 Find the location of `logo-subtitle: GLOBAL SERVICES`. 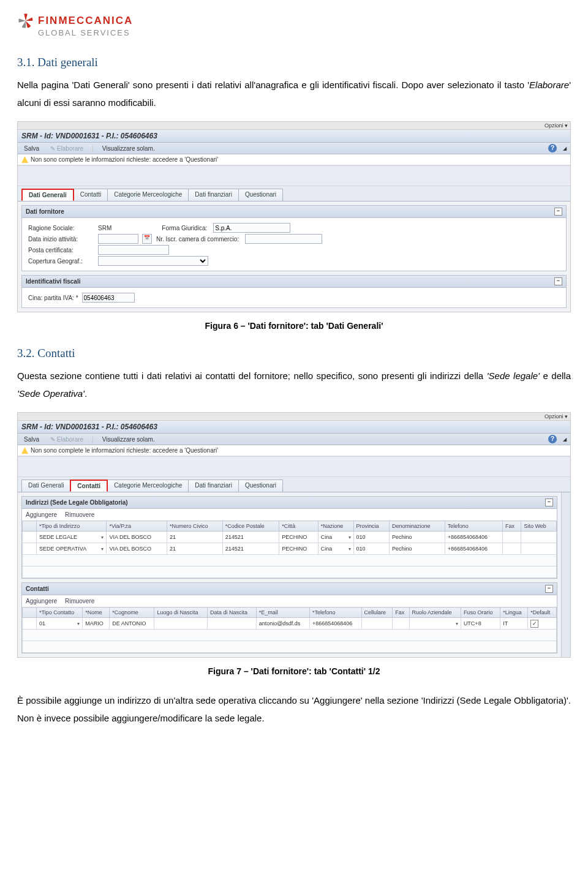

logo-subtitle: GLOBAL SERVICES is located at coordinates (304, 33).